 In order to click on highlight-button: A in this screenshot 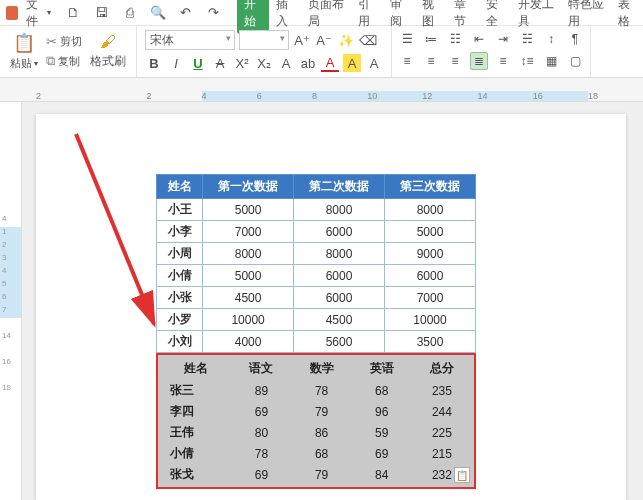, I will do `click(352, 63)`.